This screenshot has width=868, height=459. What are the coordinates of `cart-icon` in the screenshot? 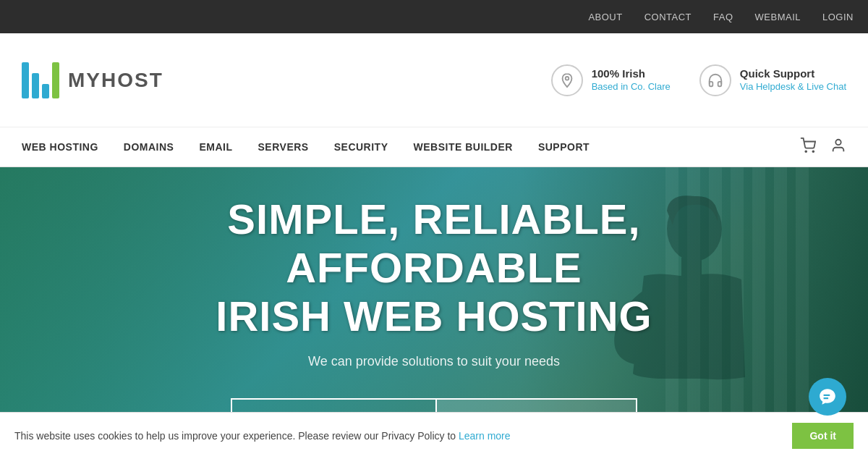 It's located at (808, 148).